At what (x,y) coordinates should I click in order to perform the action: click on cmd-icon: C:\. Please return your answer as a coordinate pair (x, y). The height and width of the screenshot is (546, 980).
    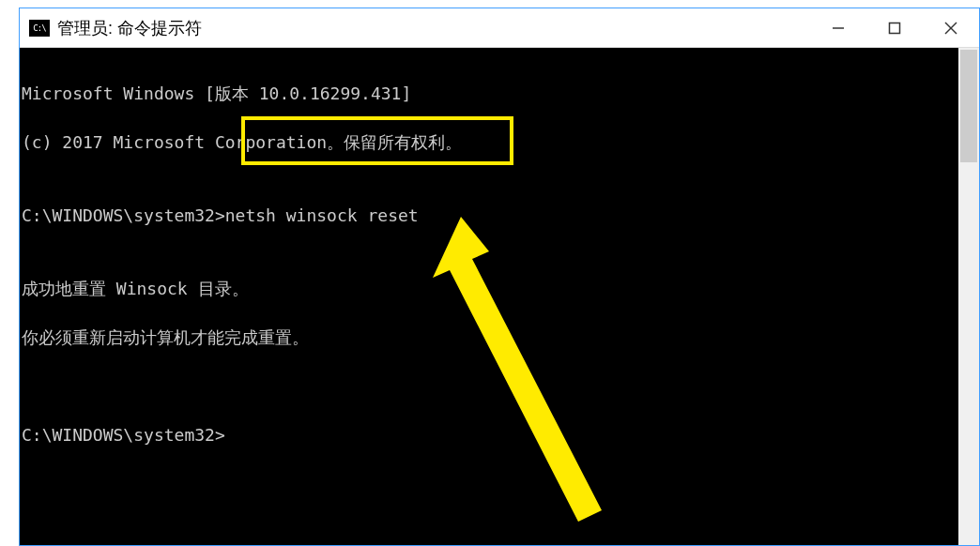
    Looking at the image, I should click on (39, 28).